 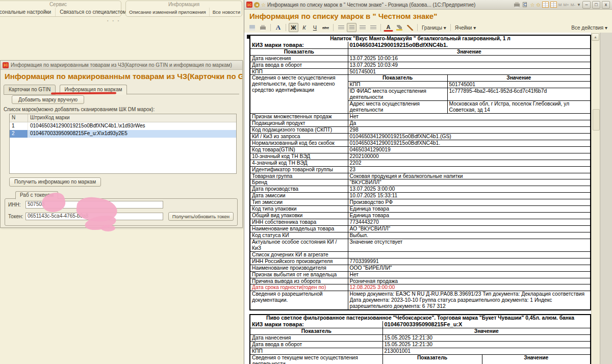 What do you see at coordinates (299, 209) in the screenshot?
I see `report-cell: Код типа упаковки` at bounding box center [299, 209].